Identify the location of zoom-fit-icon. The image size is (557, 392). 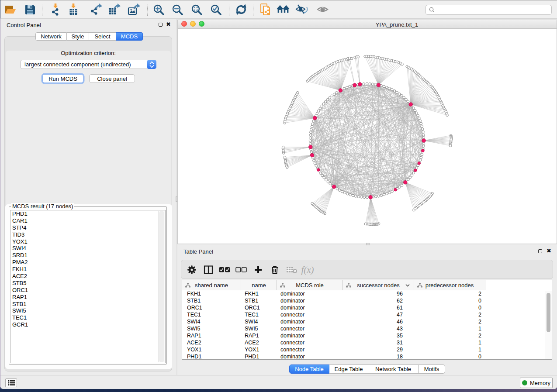
(197, 10).